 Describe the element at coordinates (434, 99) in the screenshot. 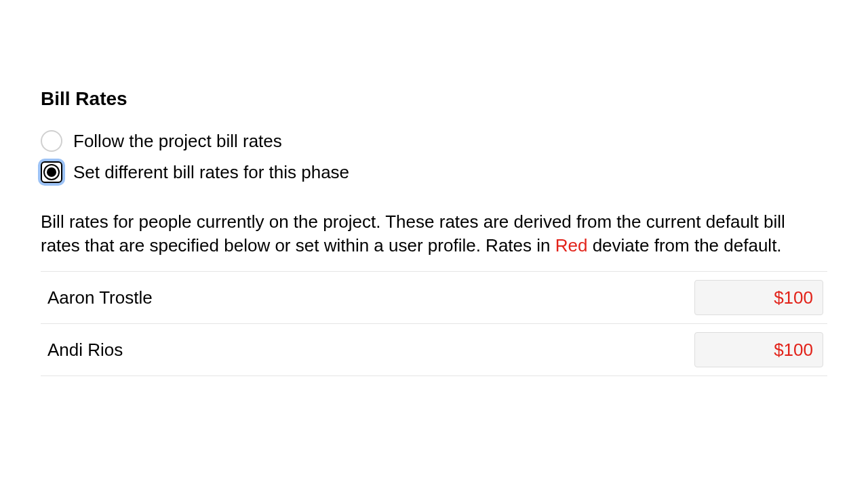

I see `section-title: Bill Rates` at that location.